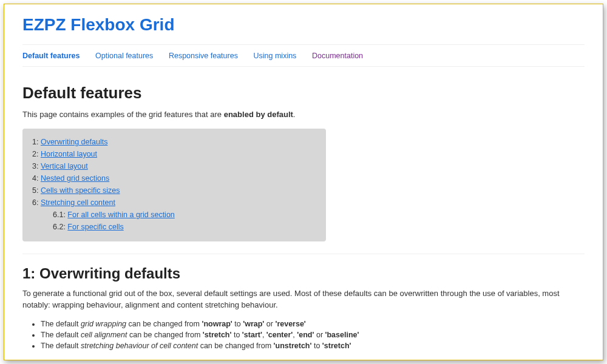  What do you see at coordinates (51, 56) in the screenshot?
I see `nav-default-features: Default features` at bounding box center [51, 56].